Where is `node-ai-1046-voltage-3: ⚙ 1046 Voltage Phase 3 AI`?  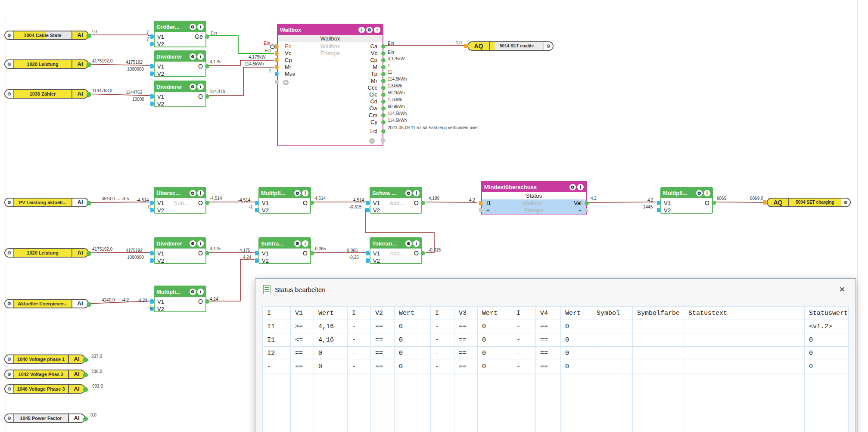 node-ai-1046-voltage-3: ⚙ 1046 Voltage Phase 3 AI is located at coordinates (45, 389).